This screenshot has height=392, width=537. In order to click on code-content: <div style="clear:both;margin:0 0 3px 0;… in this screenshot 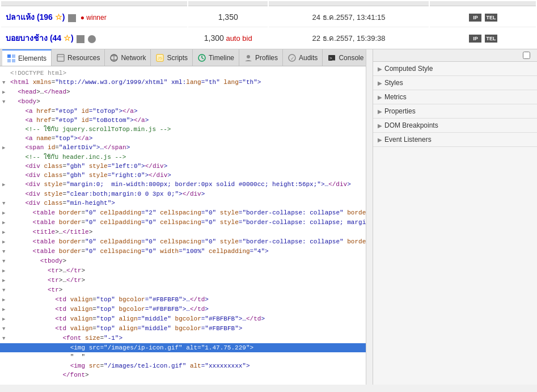, I will do `click(115, 194)`.